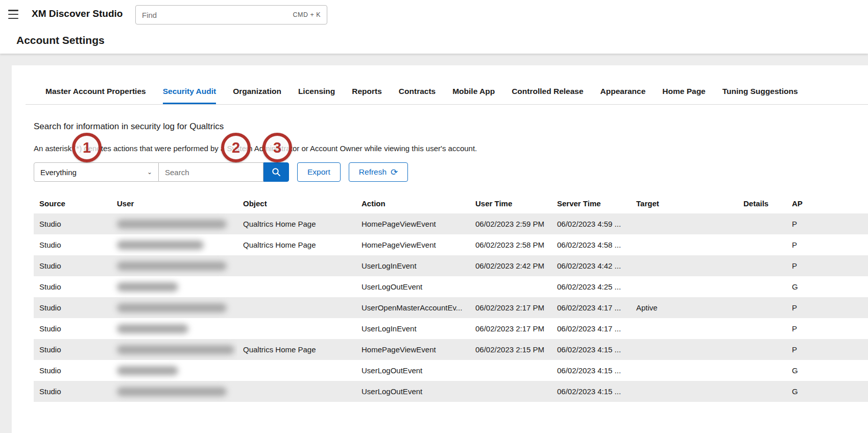 The height and width of the screenshot is (433, 868). Describe the element at coordinates (451, 266) in the screenshot. I see `table-row: StudioUserLogInEvent06/02/2023 2:42 PM06…` at that location.